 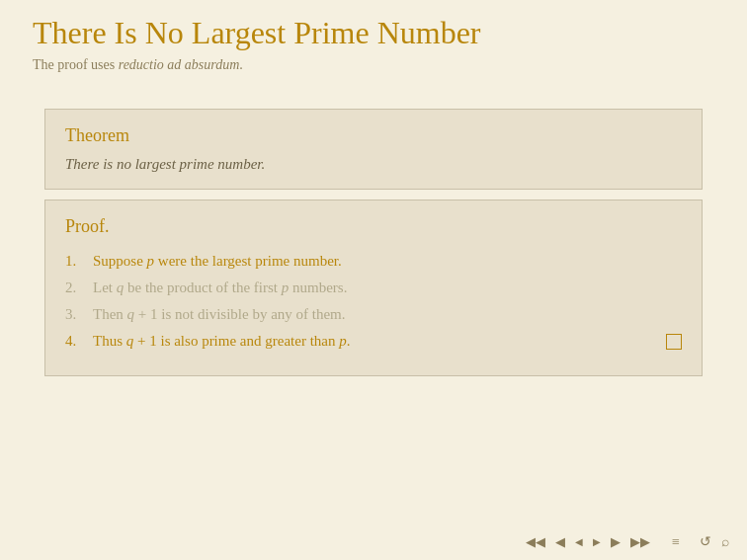 I want to click on navigation-bar: ◀◀ ◀ ◀ ▶ ▶ ▶▶ ≡ ↺ ⌕, so click(x=627, y=541).